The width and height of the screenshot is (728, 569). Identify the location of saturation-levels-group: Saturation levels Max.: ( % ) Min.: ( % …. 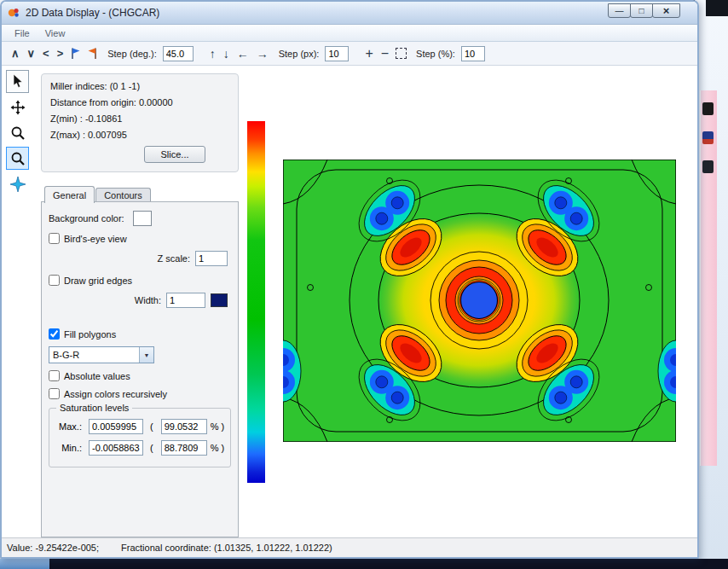
(140, 438).